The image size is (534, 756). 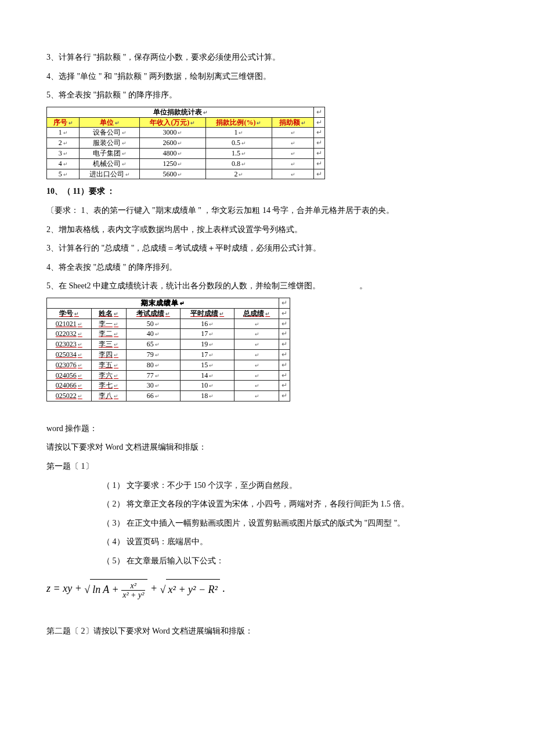 What do you see at coordinates (168, 386) in the screenshot?
I see `table-row: 024066李七3010↵` at bounding box center [168, 386].